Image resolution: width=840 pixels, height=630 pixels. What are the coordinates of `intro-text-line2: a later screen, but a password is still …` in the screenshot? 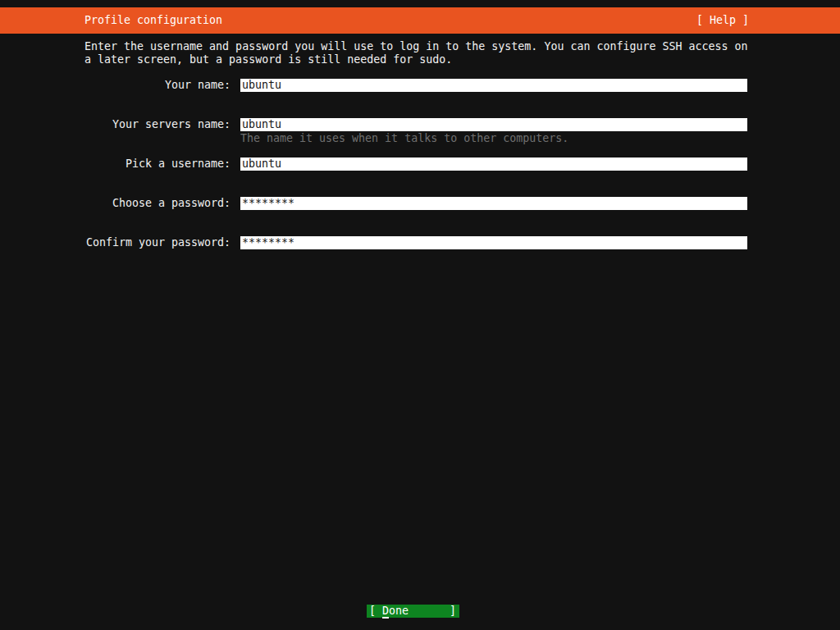 It's located at (268, 60).